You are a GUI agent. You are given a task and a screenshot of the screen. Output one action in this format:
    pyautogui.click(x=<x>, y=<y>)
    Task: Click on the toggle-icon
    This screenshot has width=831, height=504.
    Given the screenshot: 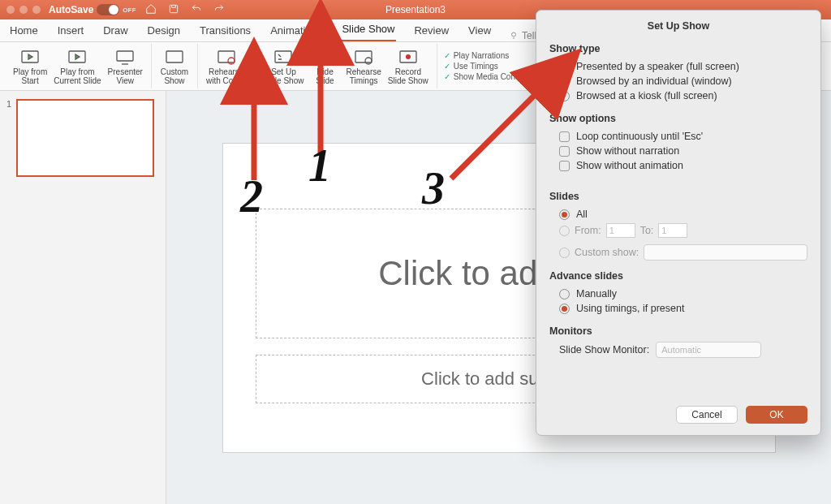 What is the action you would take?
    pyautogui.click(x=108, y=10)
    